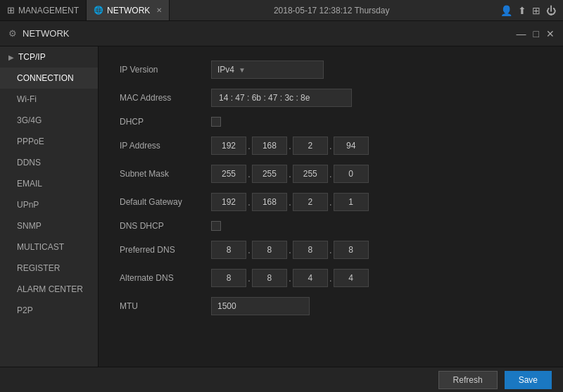  I want to click on management-tab: ⊞ MANAGEMENT, so click(44, 10).